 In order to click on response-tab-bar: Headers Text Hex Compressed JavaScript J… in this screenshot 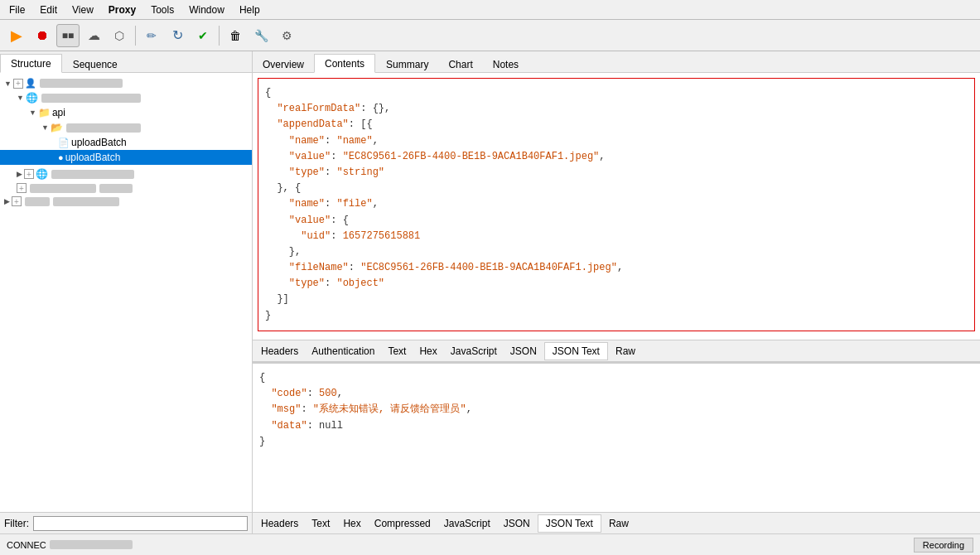, I will do `click(616, 523)`.